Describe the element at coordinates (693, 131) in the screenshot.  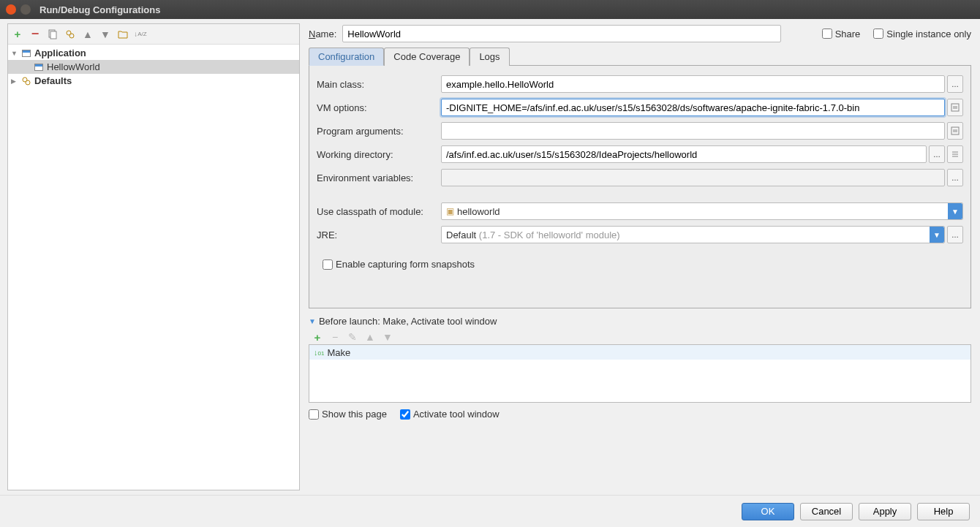
I see `program-args-input` at that location.